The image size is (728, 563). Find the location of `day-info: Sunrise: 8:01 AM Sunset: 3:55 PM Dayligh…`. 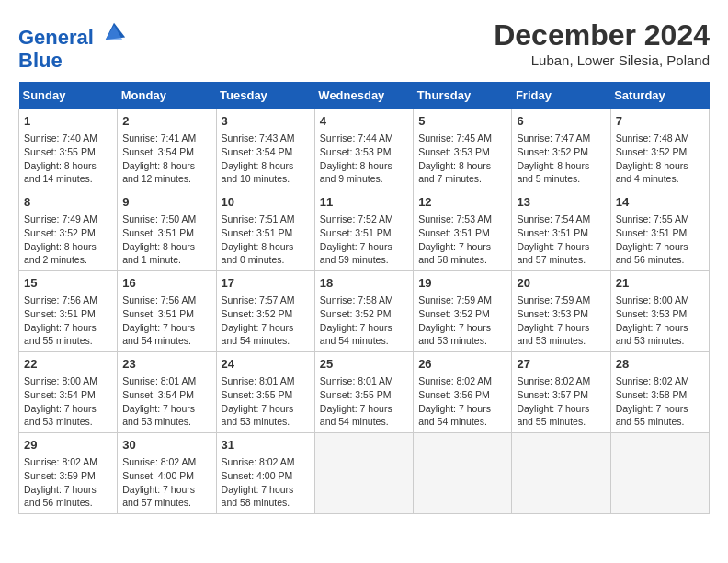

day-info: Sunrise: 8:01 AM Sunset: 3:55 PM Dayligh… is located at coordinates (364, 401).